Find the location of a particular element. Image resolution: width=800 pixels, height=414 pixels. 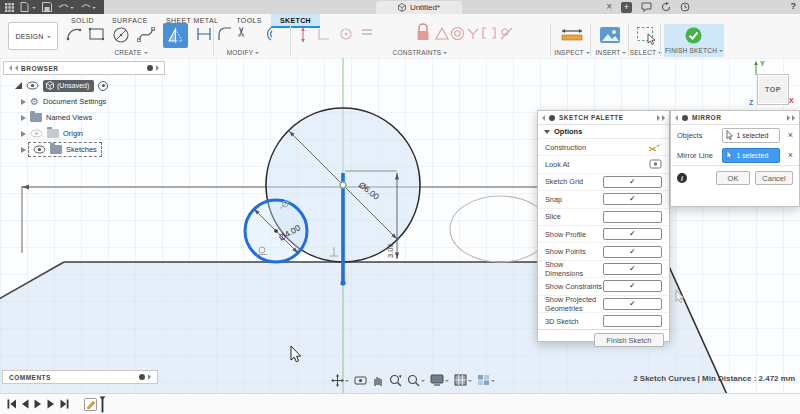

select-tool-icon is located at coordinates (647, 36).